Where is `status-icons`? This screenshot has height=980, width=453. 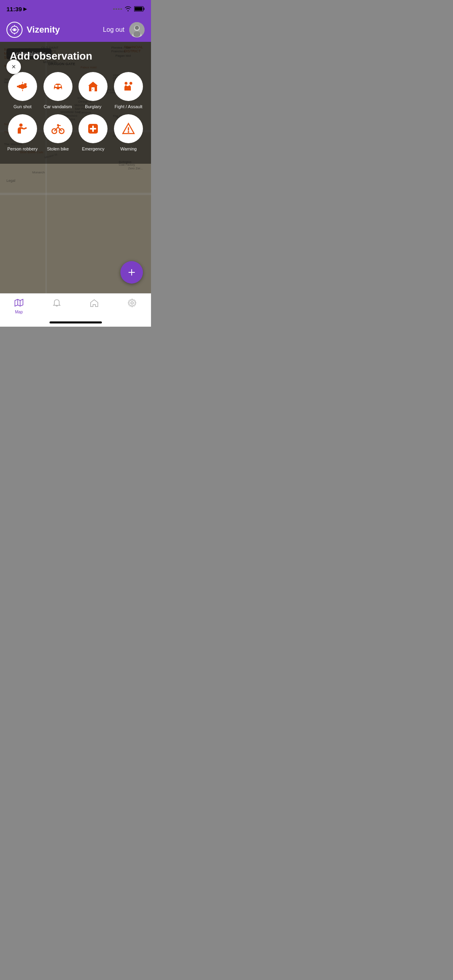
status-icons is located at coordinates (129, 9).